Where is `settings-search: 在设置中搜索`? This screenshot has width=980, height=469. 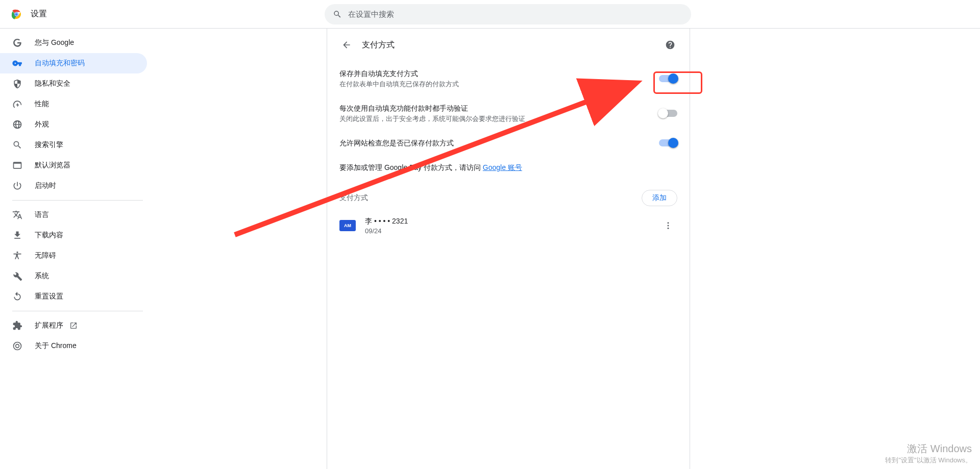 settings-search: 在设置中搜索 is located at coordinates (508, 14).